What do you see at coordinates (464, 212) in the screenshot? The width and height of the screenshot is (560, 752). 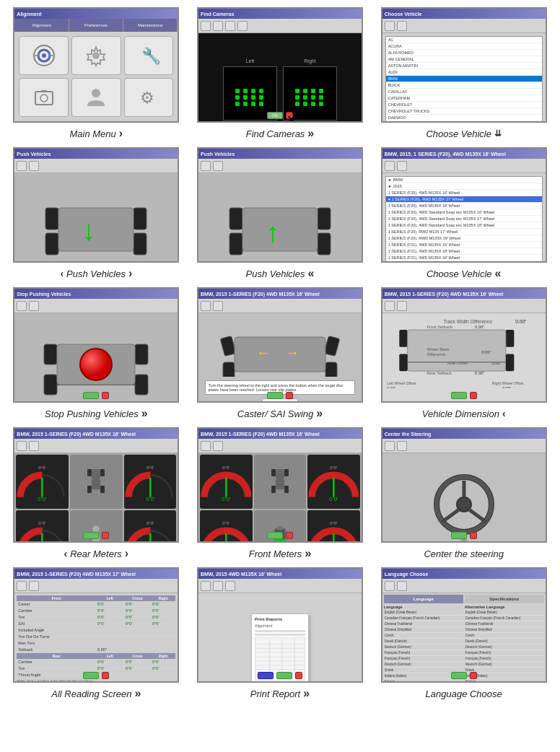 I see `cv2-model-4: 1 SERIES (F20), 4WD Standard Susp exc M1…` at bounding box center [464, 212].